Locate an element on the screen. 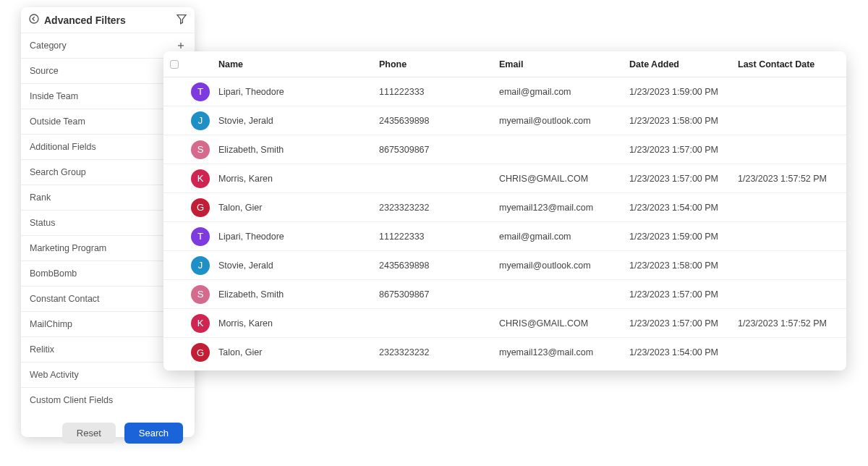 This screenshot has width=868, height=466. filters-footer: Reset Search is located at coordinates (108, 433).